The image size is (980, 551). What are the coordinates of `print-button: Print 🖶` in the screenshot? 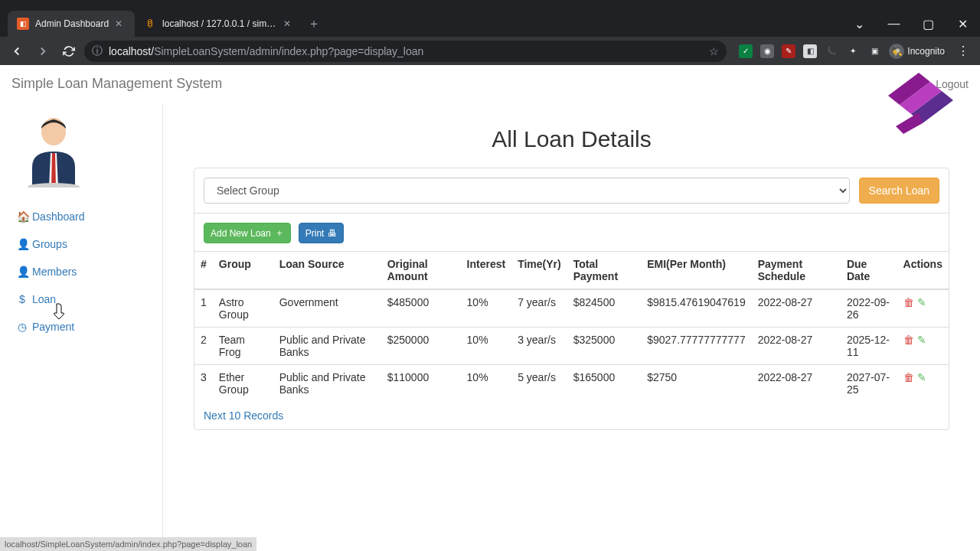 It's located at (322, 233).